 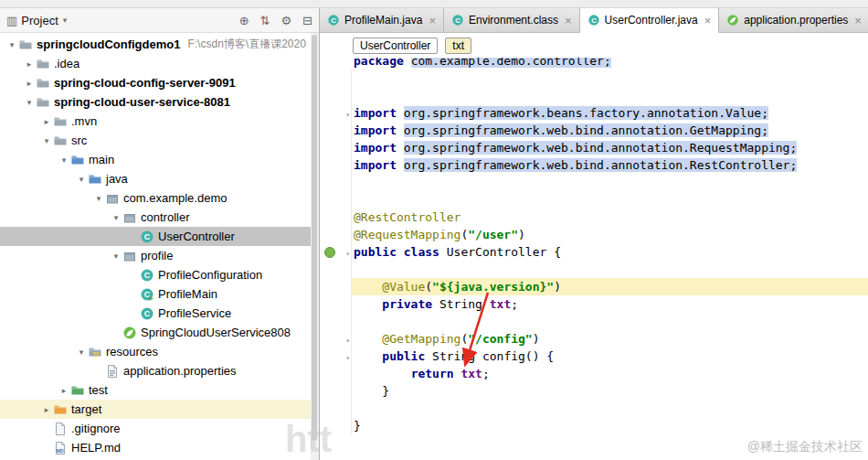 I want to click on folder-src-icon, so click(x=78, y=160).